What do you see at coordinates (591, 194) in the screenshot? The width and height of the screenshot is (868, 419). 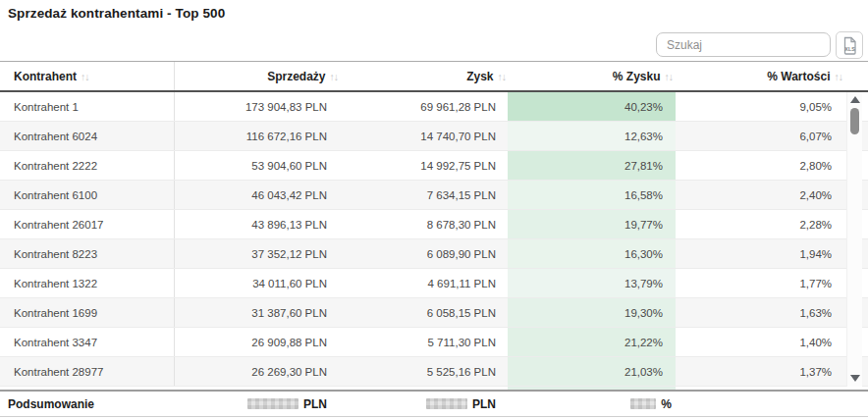 I see `cell-zysk-pct-heatmap: 16,58%` at bounding box center [591, 194].